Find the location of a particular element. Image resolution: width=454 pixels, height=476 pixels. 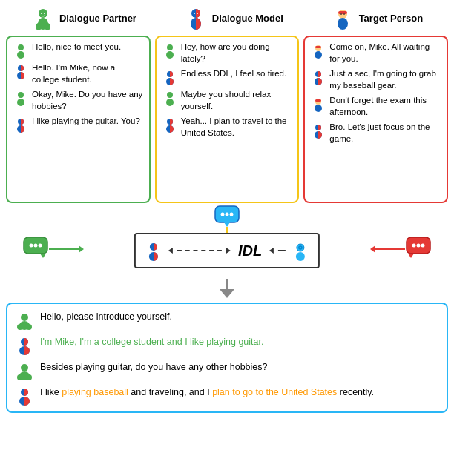

model-avatar-icon is located at coordinates (196, 18).